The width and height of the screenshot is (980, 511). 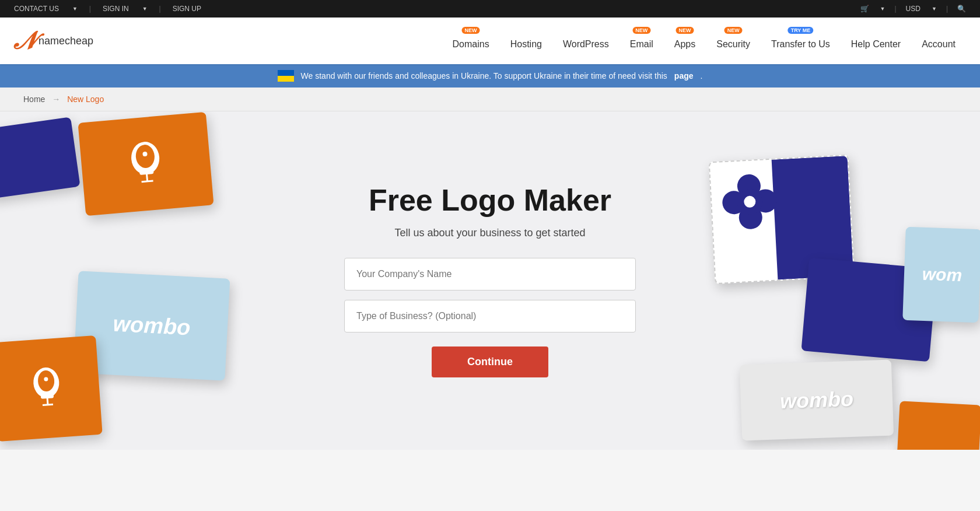 What do you see at coordinates (471, 44) in the screenshot?
I see `domains-label: Domains` at bounding box center [471, 44].